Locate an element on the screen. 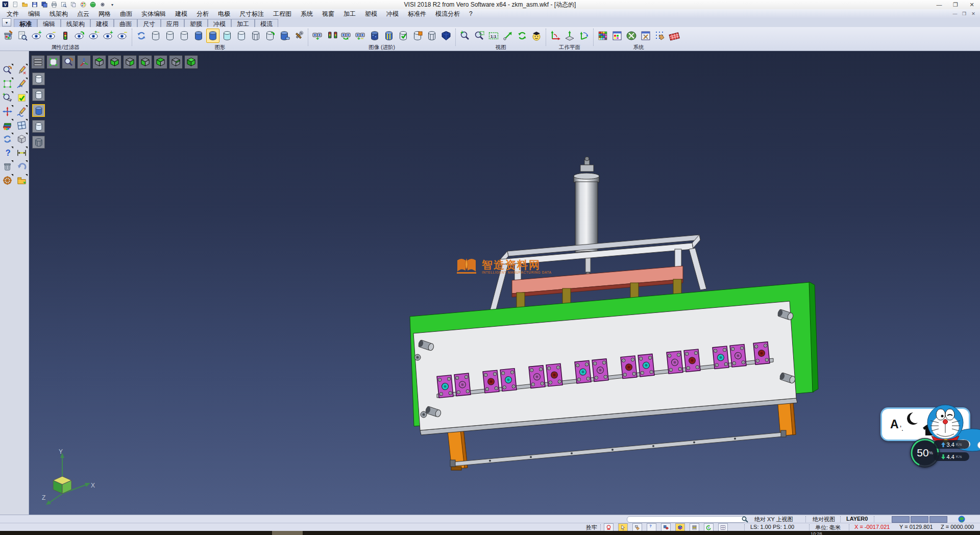 Image resolution: width=980 pixels, height=535 pixels. ribbon-cyl-striped-button is located at coordinates (389, 36).